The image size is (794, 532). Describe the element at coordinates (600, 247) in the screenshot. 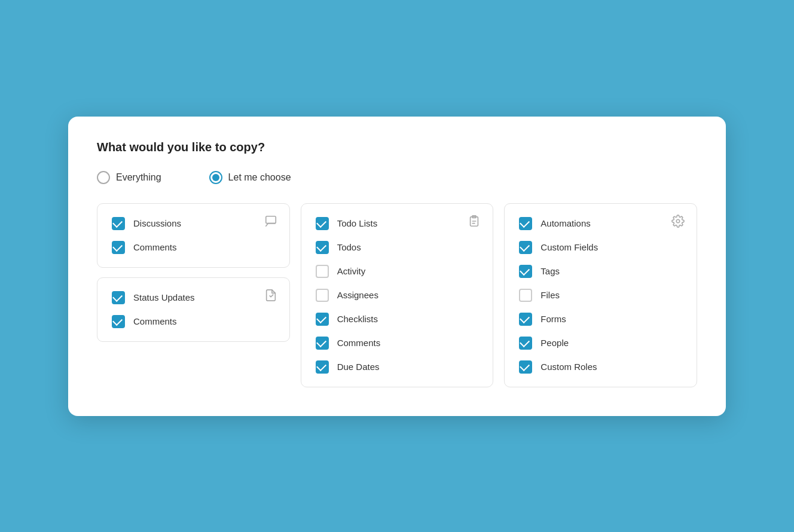

I see `custom-fields-item: Custom Fields` at that location.